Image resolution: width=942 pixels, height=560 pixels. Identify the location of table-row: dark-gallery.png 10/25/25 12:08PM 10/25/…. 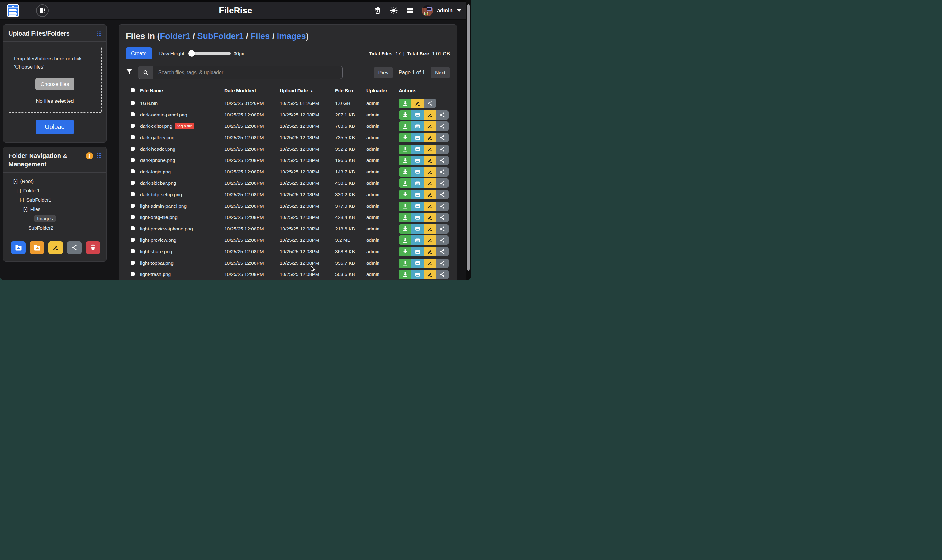
(288, 138).